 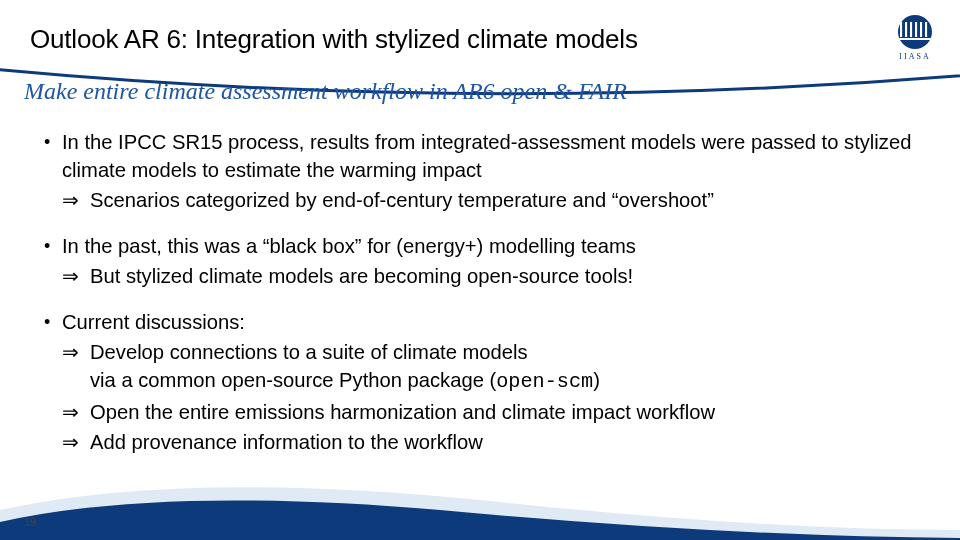 I want to click on slide-subtitle: Make entire climate assessment workflow …, so click(x=326, y=92).